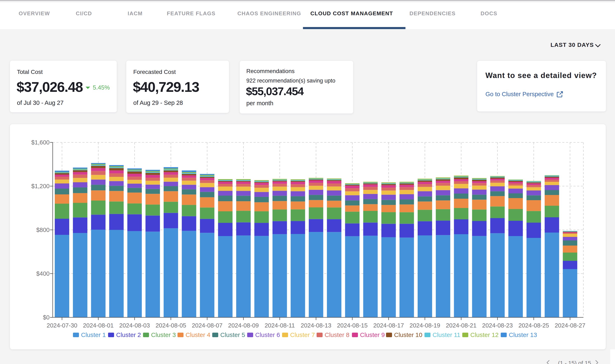 This screenshot has width=615, height=364. What do you see at coordinates (316, 325) in the screenshot?
I see `svg-text: 2024-08-13` at bounding box center [316, 325].